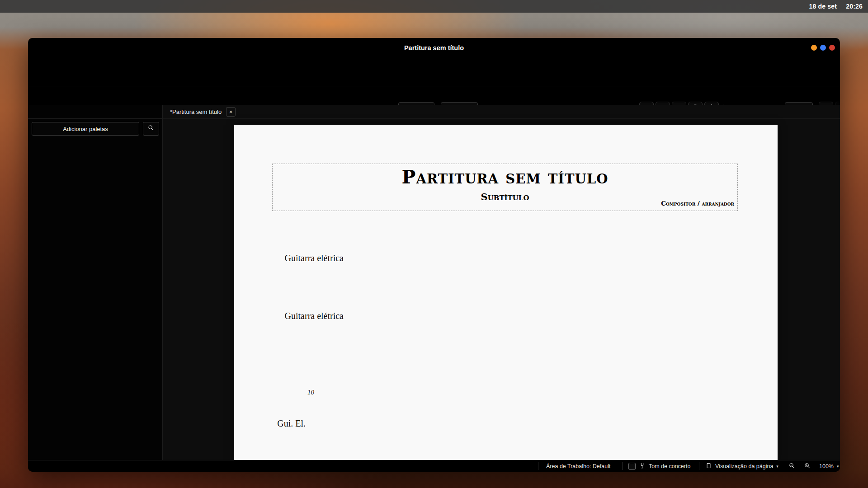  Describe the element at coordinates (709, 466) in the screenshot. I see `page-view-icon` at that location.